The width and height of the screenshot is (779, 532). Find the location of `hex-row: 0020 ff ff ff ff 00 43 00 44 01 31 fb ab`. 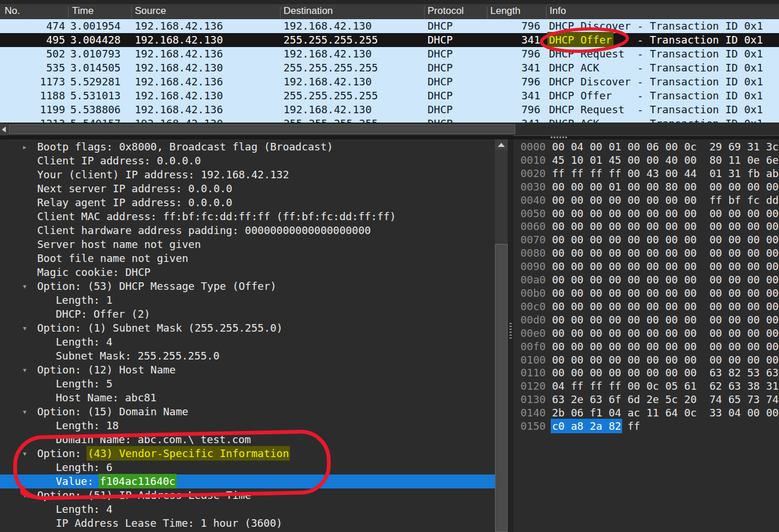

hex-row: 0020 ff ff ff ff 00 43 00 44 01 31 fb ab is located at coordinates (646, 174).